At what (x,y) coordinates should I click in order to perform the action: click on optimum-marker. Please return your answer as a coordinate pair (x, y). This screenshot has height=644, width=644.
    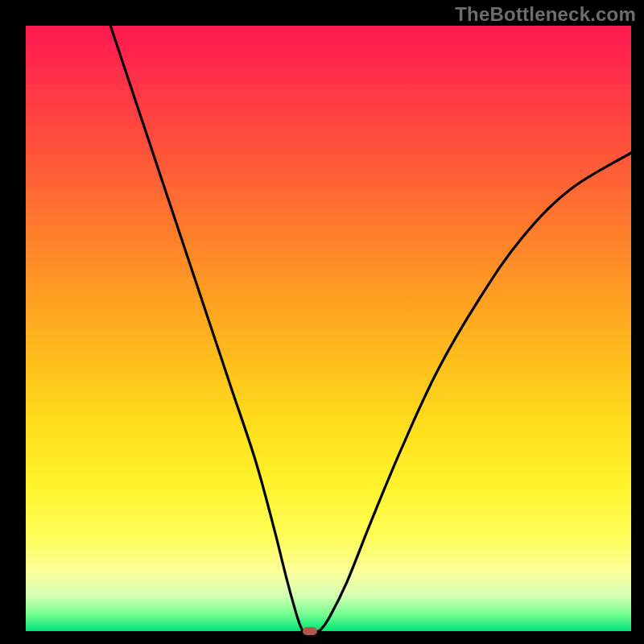
    Looking at the image, I should click on (310, 631).